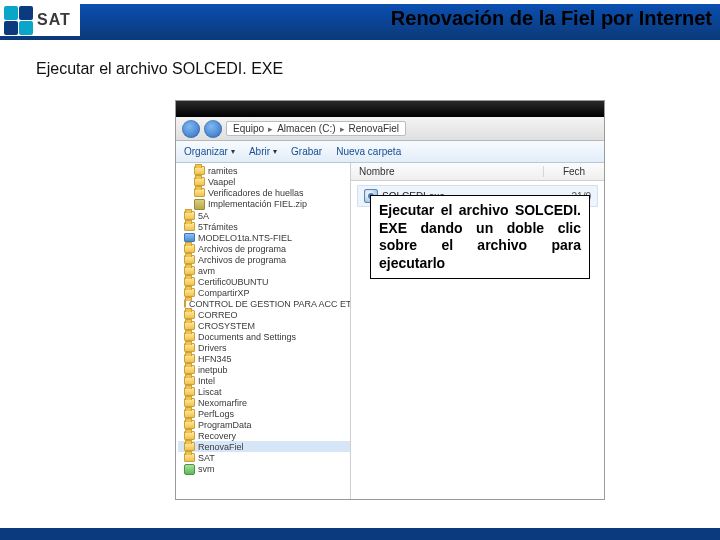 The width and height of the screenshot is (720, 540). I want to click on tree-node-label: 5Trámites, so click(218, 227).